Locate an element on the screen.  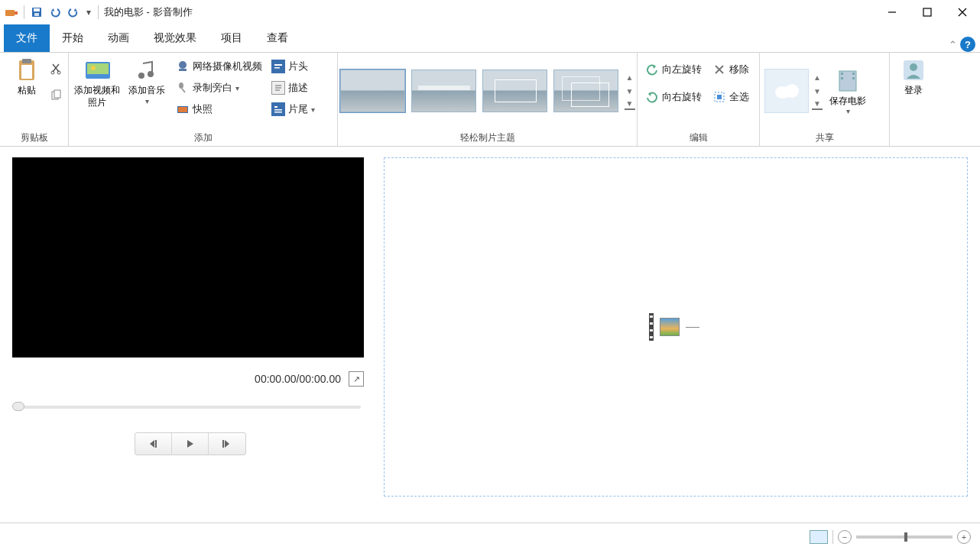
snapshot-button: 快照 is located at coordinates (219, 109).